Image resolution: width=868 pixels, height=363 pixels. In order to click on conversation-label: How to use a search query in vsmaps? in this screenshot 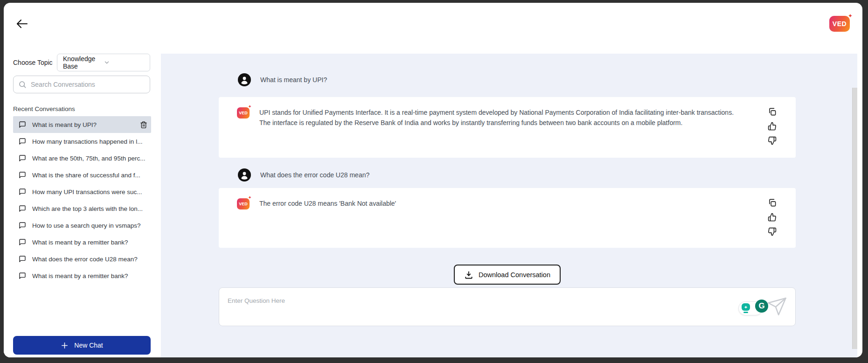, I will do `click(90, 226)`.